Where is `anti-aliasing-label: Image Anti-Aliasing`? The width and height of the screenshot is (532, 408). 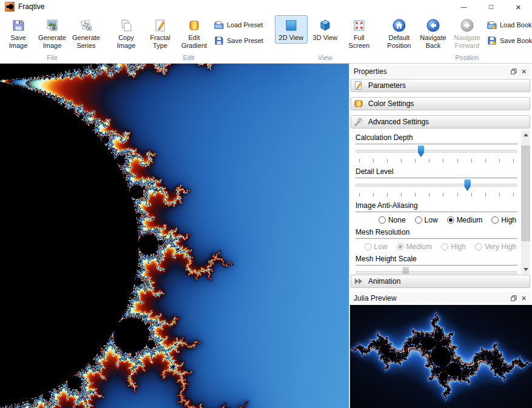
anti-aliasing-label: Image Anti-Aliasing is located at coordinates (437, 206).